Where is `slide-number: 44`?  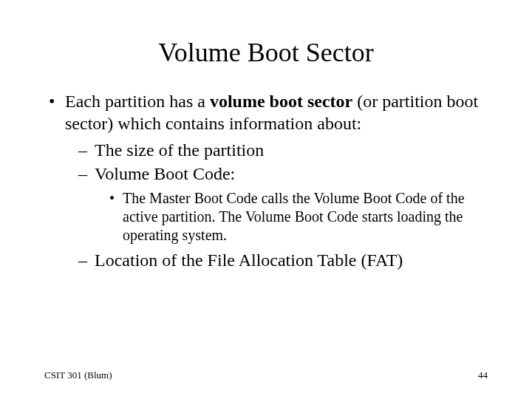
slide-number: 44 is located at coordinates (483, 375).